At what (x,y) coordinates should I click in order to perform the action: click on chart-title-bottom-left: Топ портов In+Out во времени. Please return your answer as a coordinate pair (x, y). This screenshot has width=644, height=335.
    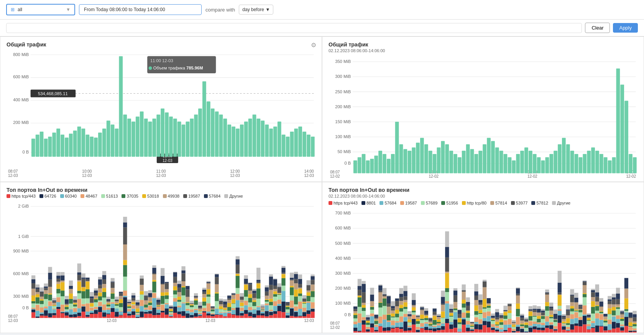
    Looking at the image, I should click on (161, 190).